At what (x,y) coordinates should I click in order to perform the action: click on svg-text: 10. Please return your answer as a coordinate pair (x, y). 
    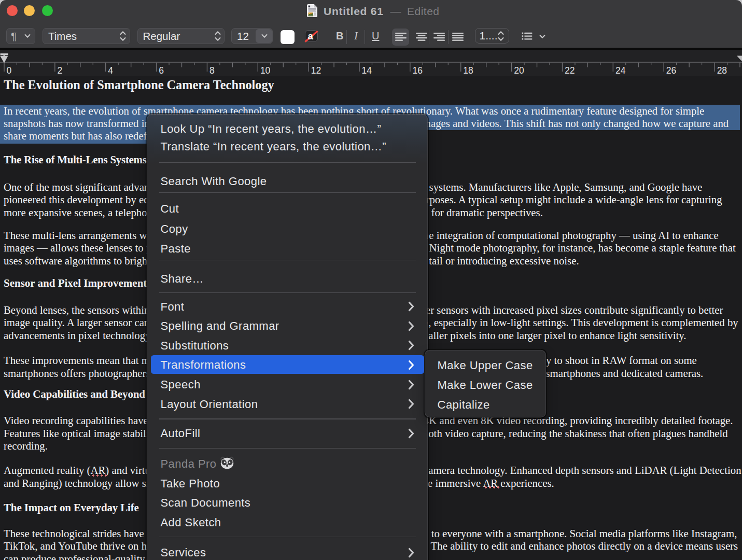
    Looking at the image, I should click on (265, 71).